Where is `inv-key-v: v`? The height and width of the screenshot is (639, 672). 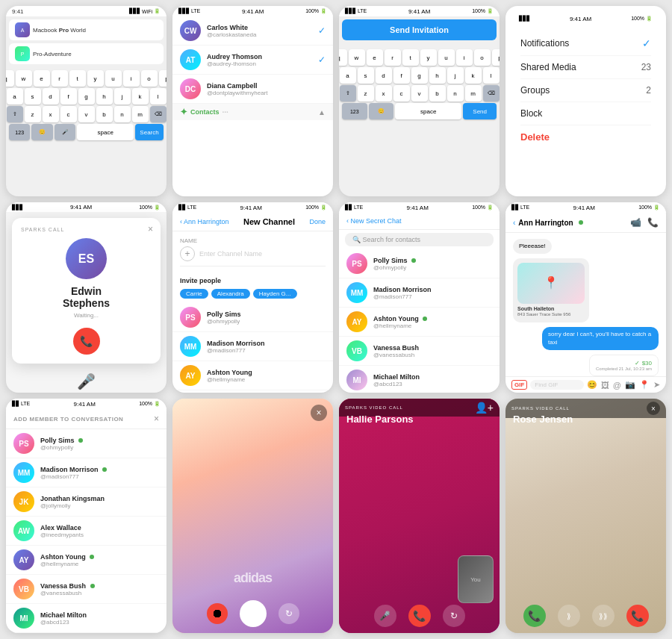
inv-key-v: v is located at coordinates (420, 93).